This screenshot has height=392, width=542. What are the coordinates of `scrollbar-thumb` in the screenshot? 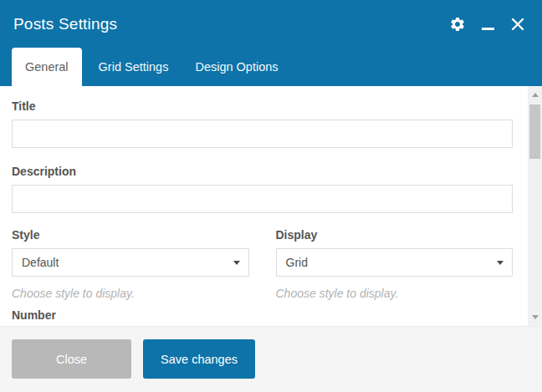 It's located at (535, 132).